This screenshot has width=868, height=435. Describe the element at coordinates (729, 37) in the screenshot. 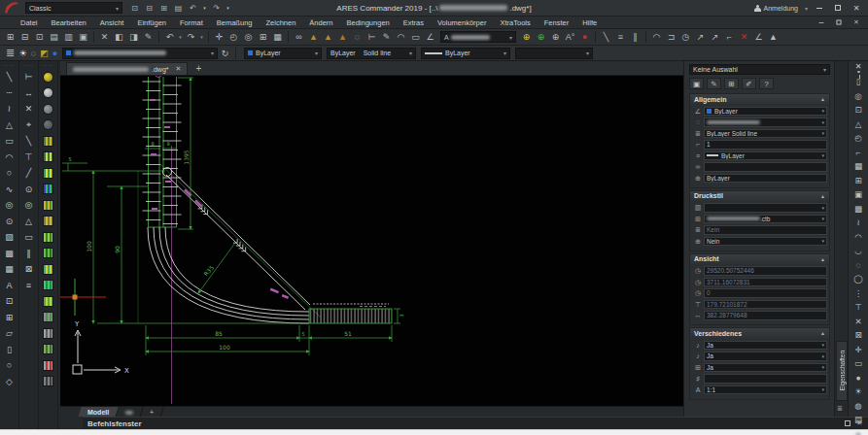

I see `seven-icon: ⌐` at that location.